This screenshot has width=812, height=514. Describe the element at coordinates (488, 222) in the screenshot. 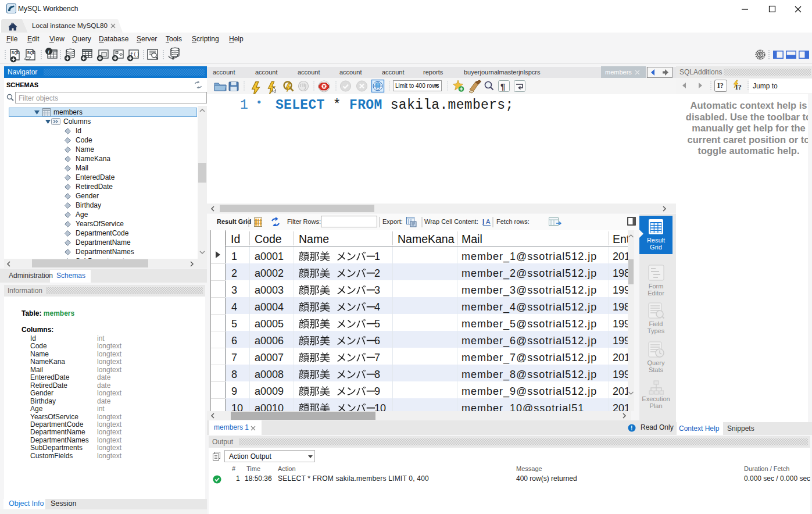

I see `svg-text: A` at that location.